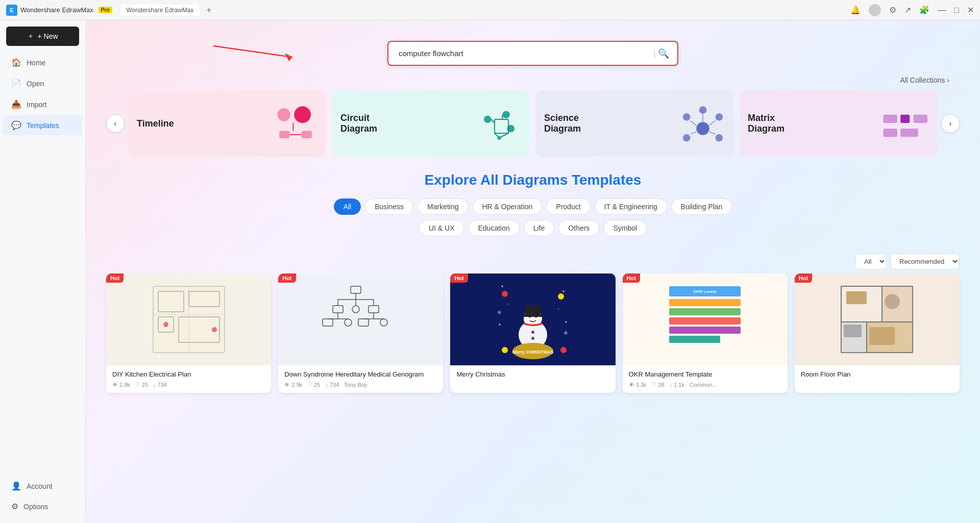 The image size is (980, 523). Describe the element at coordinates (906, 129) in the screenshot. I see `matrix-graphic` at that location.